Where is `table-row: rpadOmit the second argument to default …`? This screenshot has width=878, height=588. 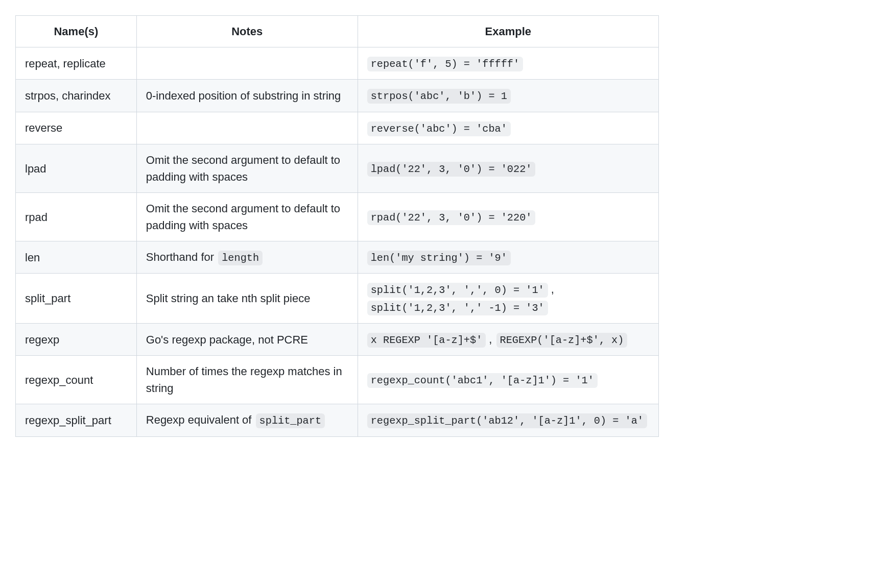
table-row: rpadOmit the second argument to default … is located at coordinates (337, 217).